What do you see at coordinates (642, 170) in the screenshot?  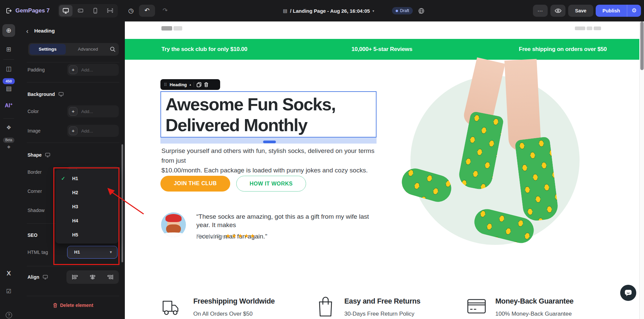 I see `canvas-scrollbar` at bounding box center [642, 170].